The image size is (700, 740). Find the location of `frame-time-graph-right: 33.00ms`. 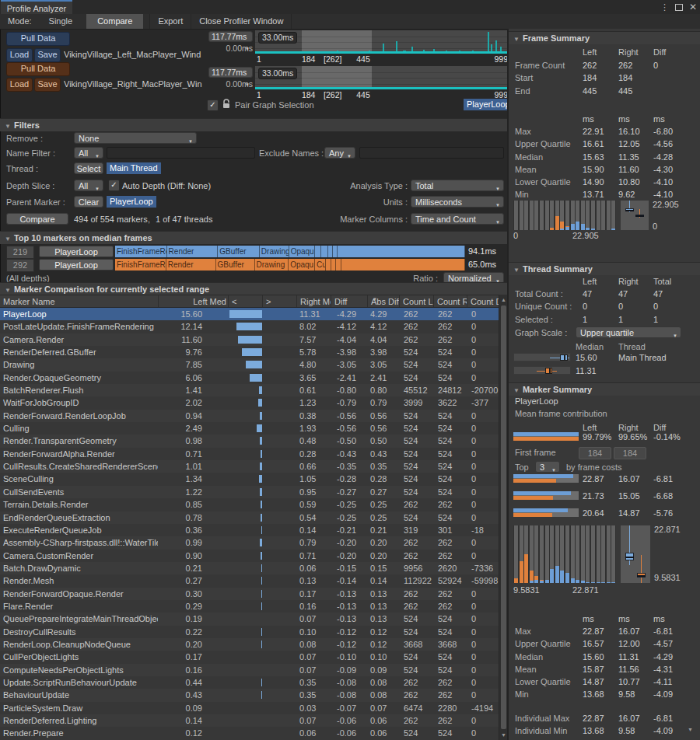

frame-time-graph-right: 33.00ms is located at coordinates (383, 78).